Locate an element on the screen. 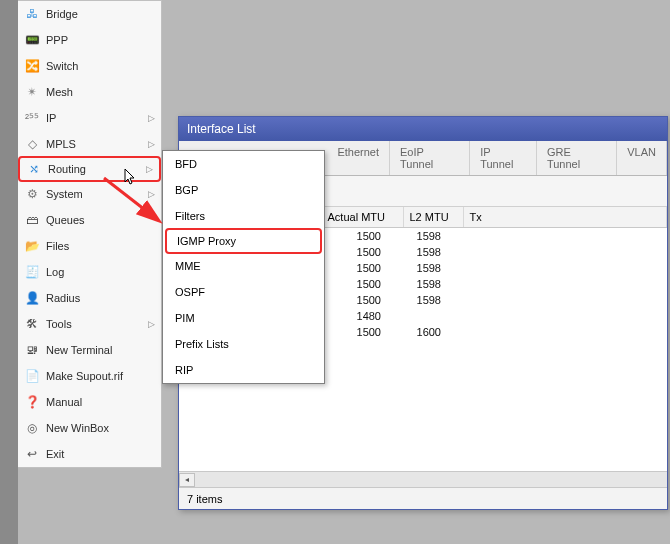  switch-icon: 🔀 is located at coordinates (32, 66).